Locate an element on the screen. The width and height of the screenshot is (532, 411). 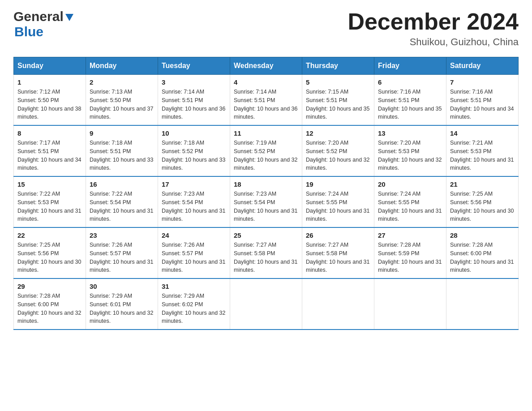
logo: General Blue is located at coordinates (44, 24).